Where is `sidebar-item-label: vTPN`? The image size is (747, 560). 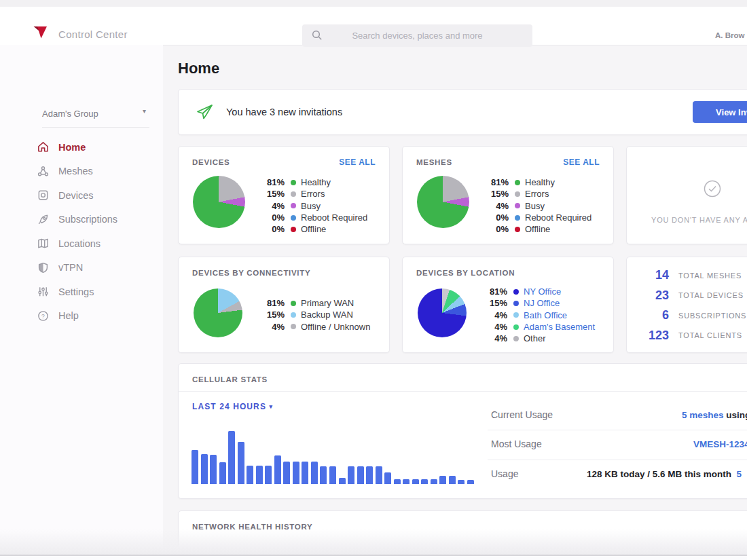 sidebar-item-label: vTPN is located at coordinates (71, 267).